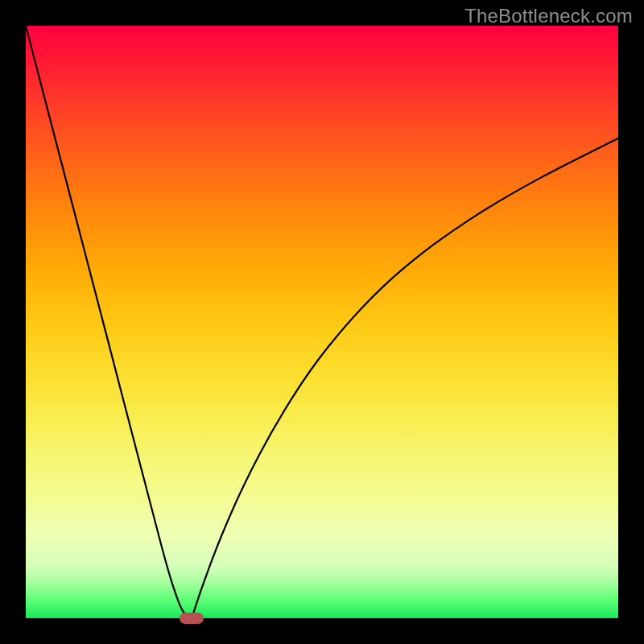 The height and width of the screenshot is (644, 644). Describe the element at coordinates (549, 16) in the screenshot. I see `watermark-text: TheBottleneck.com` at that location.